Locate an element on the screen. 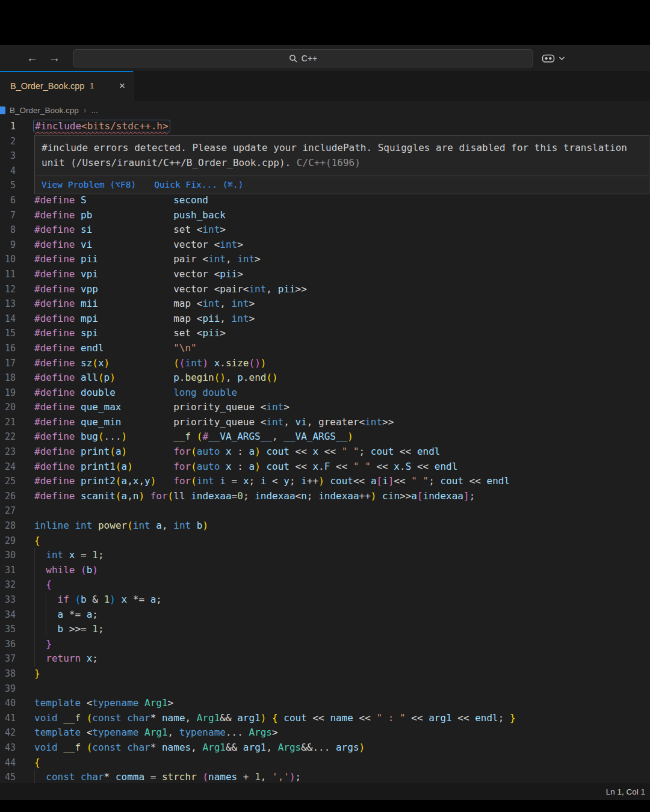 This screenshot has width=650, height=812. line-number: 19 is located at coordinates (8, 393).